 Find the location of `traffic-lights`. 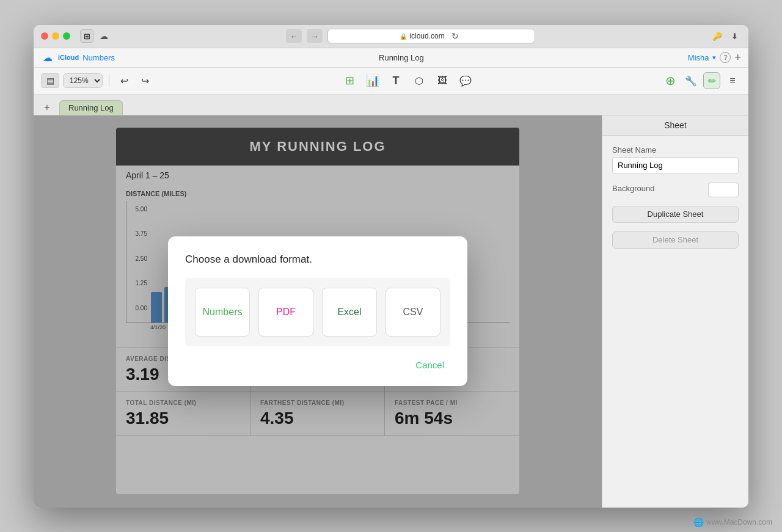

traffic-lights is located at coordinates (56, 36).